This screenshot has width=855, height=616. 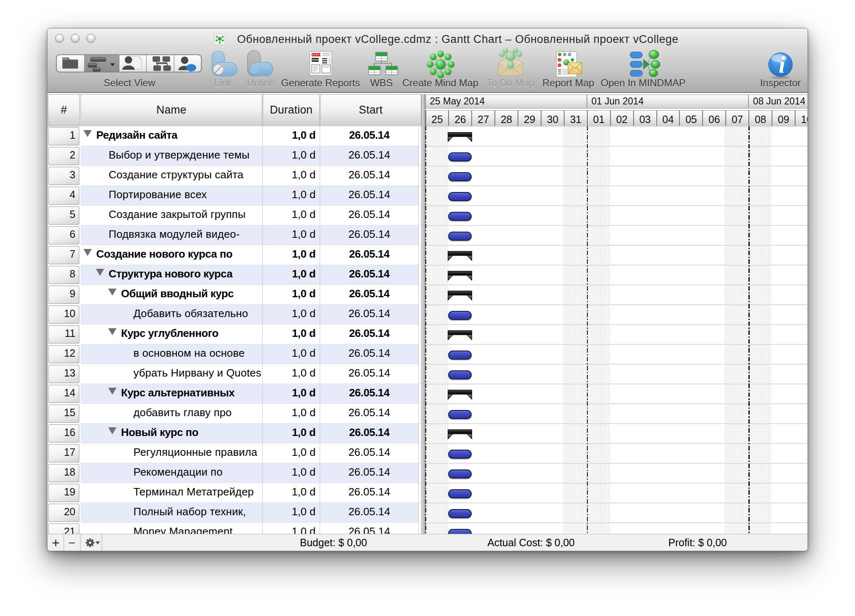 I want to click on svg-text: i, so click(x=782, y=64).